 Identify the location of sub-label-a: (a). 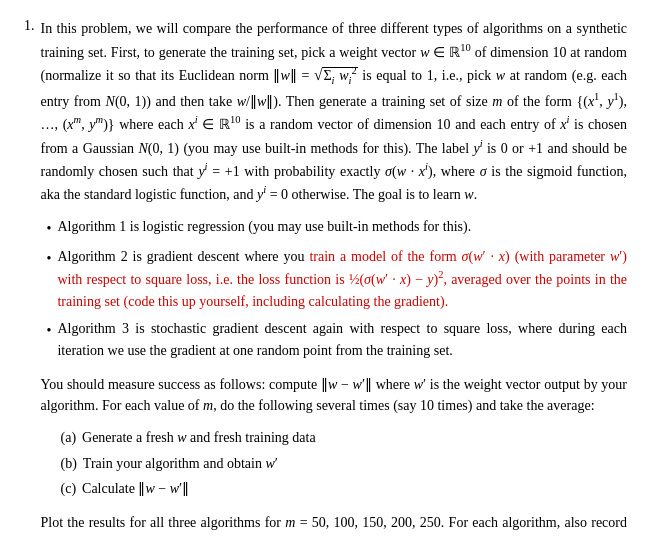
(69, 438).